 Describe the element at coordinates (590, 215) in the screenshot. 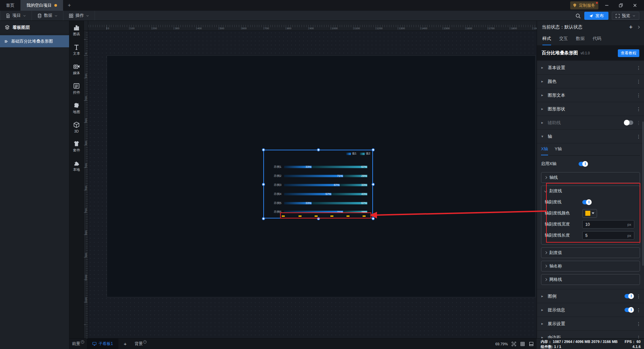

I see `group-tick-line: 刻度线 轴刻度线 轴刻度线颜色 轴刻度线宽度` at that location.